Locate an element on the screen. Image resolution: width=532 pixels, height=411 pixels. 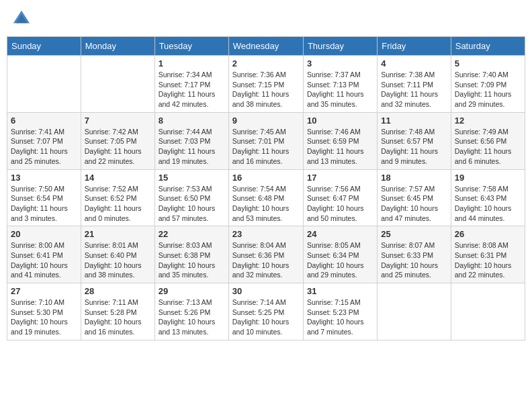
calendar-week-row: 6Sunrise: 7:41 AM Sunset: 7:07 PM Daylig… is located at coordinates (266, 141).